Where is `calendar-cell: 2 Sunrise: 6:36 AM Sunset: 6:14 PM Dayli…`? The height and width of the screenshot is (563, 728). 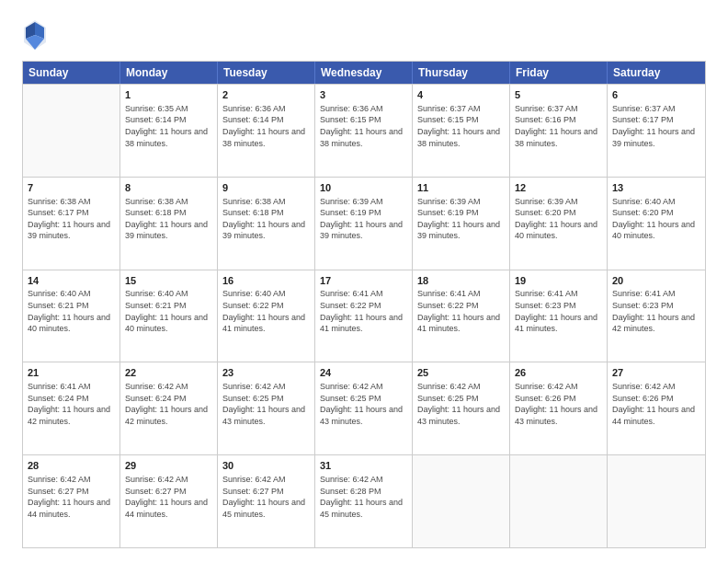 calendar-cell: 2 Sunrise: 6:36 AM Sunset: 6:14 PM Dayli… is located at coordinates (267, 131).